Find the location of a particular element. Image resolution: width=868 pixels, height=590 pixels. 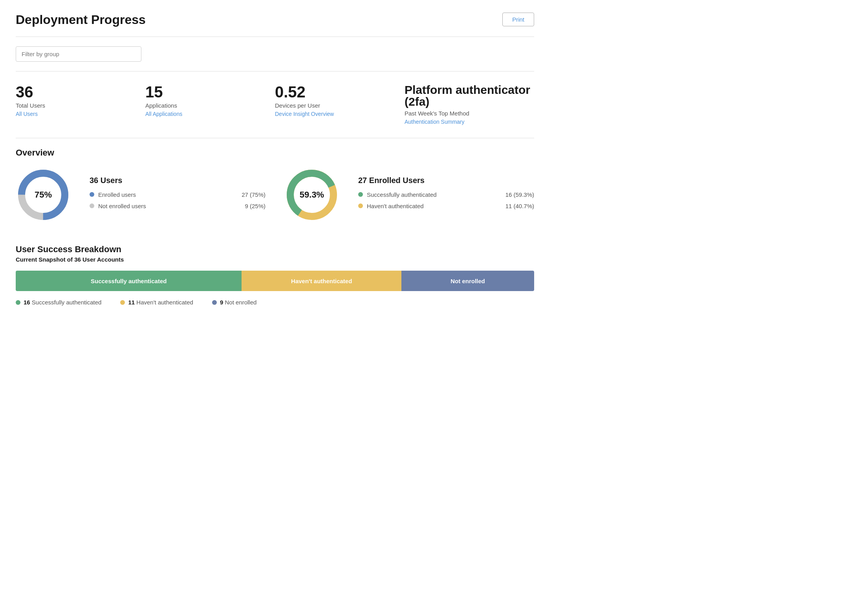

stat-item-0: 36 Total Users All Users is located at coordinates (81, 104).